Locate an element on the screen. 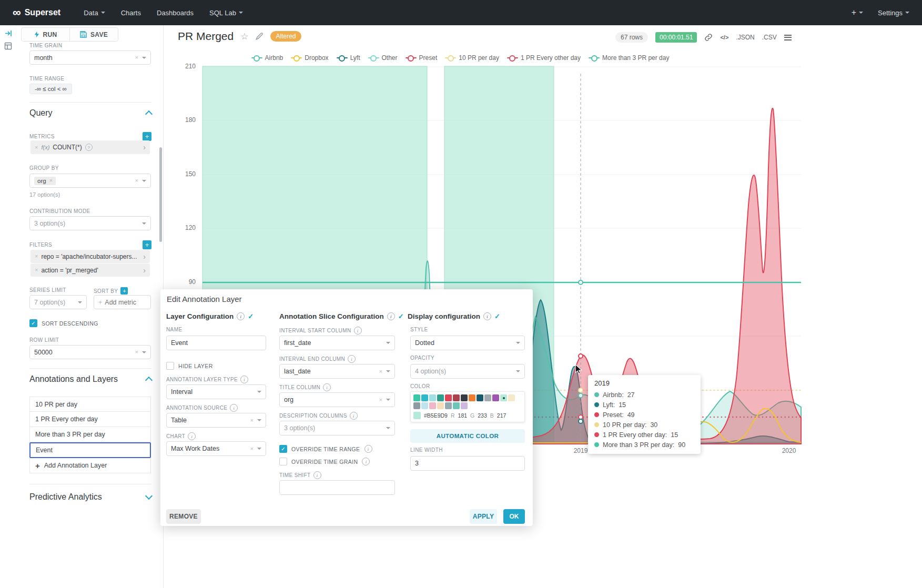 The image size is (922, 588). embed-code-icon: </> is located at coordinates (724, 37).